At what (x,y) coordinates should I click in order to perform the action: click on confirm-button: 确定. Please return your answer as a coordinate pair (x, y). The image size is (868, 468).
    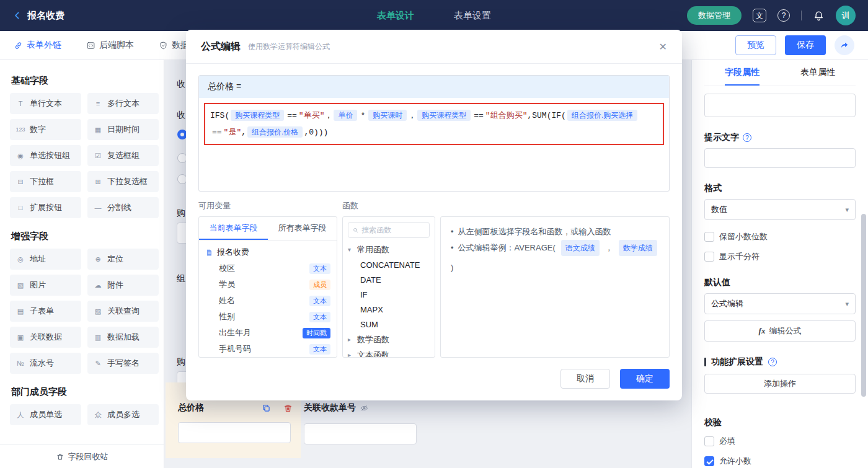
    Looking at the image, I should click on (645, 379).